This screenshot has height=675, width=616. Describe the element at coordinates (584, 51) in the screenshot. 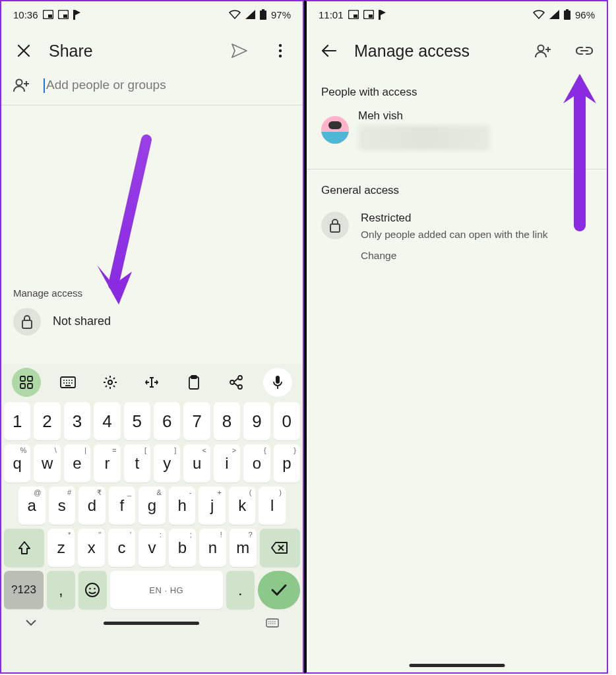

I see `link-icon` at that location.